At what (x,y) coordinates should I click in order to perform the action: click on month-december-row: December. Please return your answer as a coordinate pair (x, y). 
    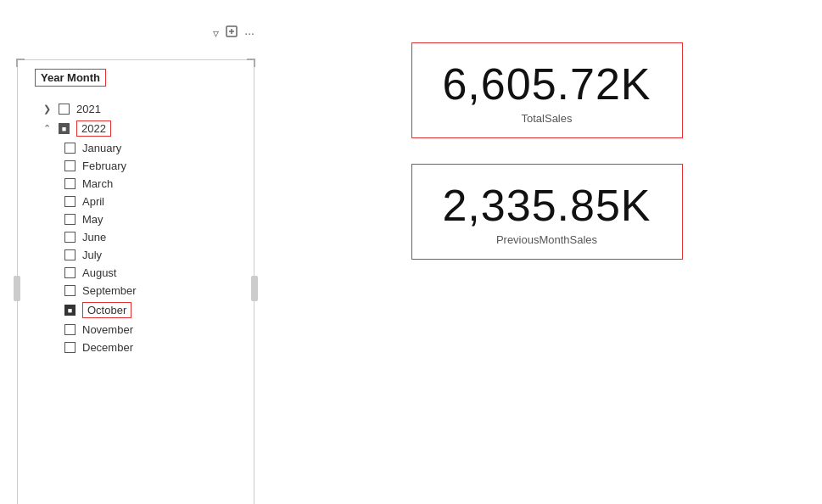
    Looking at the image, I should click on (136, 348).